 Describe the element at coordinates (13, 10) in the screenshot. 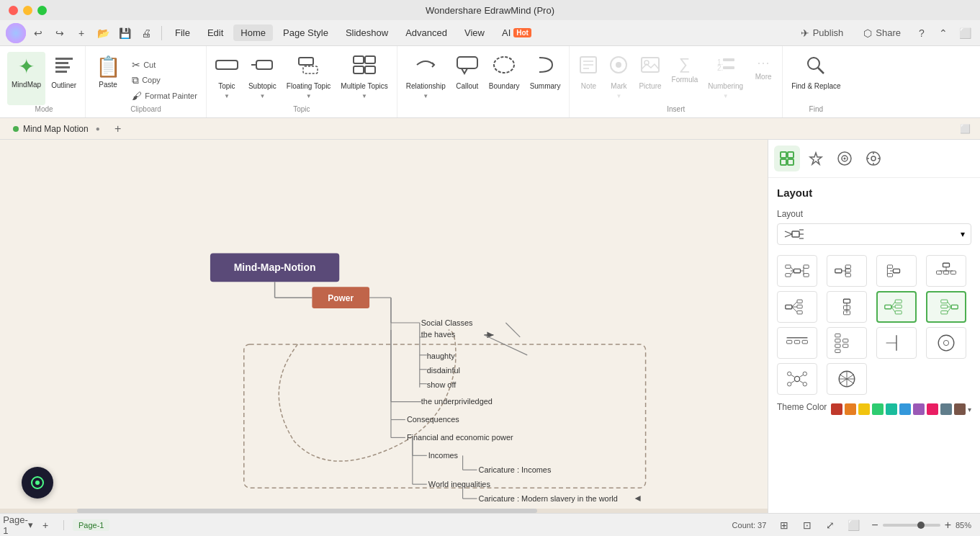

I see `close-button` at that location.